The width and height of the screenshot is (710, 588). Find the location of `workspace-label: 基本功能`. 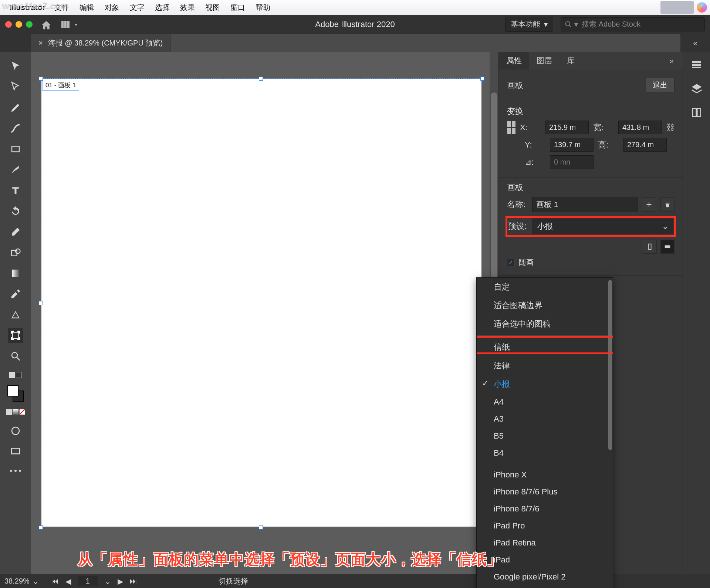

workspace-label: 基本功能 is located at coordinates (525, 24).